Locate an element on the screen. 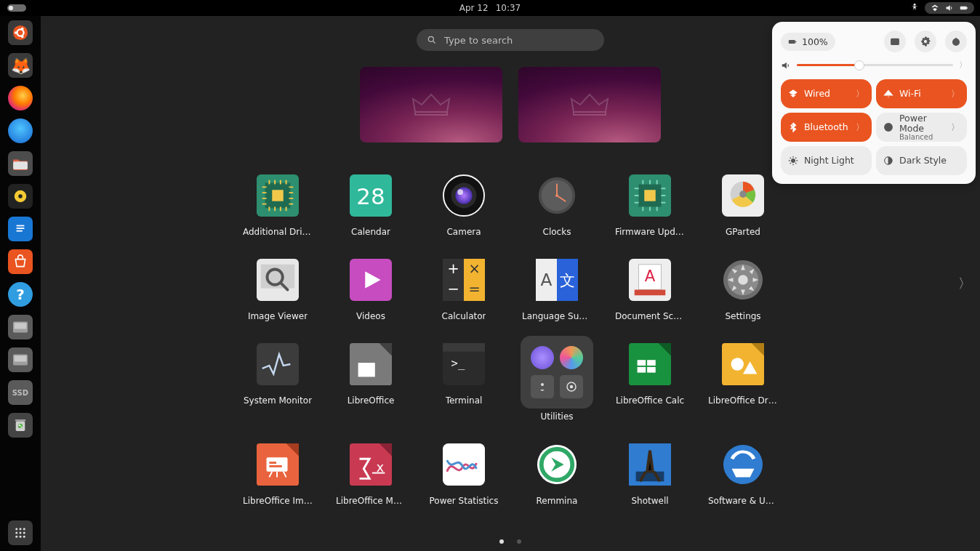  next-page-arrow: 〉 is located at coordinates (965, 283).